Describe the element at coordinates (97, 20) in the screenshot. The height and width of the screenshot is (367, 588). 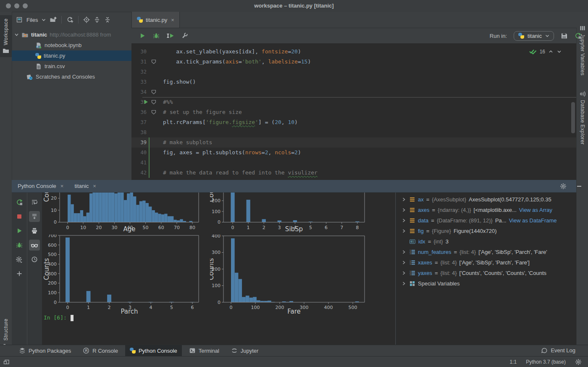
I see `expand-all-button` at that location.